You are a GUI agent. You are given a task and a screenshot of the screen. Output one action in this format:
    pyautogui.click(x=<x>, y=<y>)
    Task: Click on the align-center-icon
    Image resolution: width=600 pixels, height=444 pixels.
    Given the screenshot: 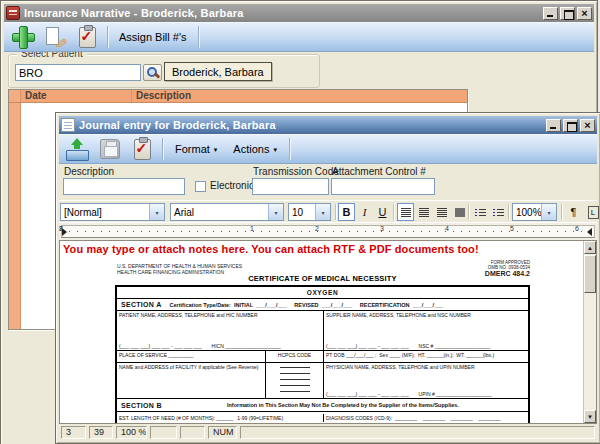 What is the action you would take?
    pyautogui.click(x=424, y=212)
    